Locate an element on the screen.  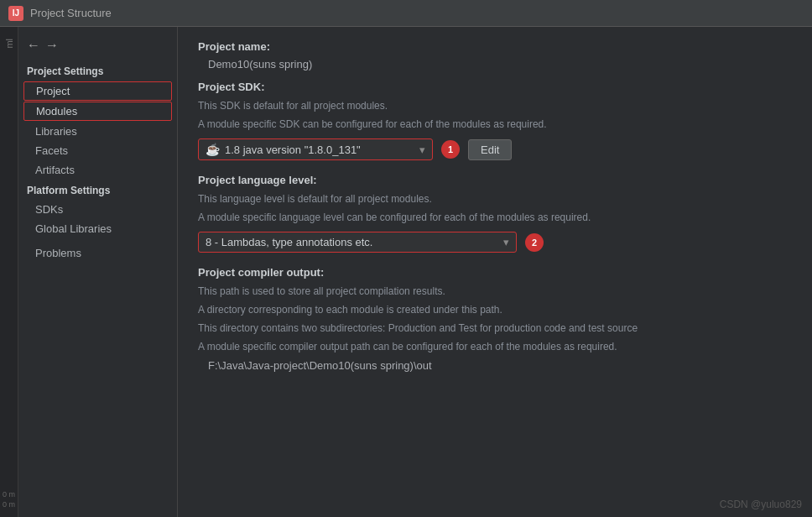
sidebar-item-global-libraries: Global Libraries is located at coordinates (97, 228).